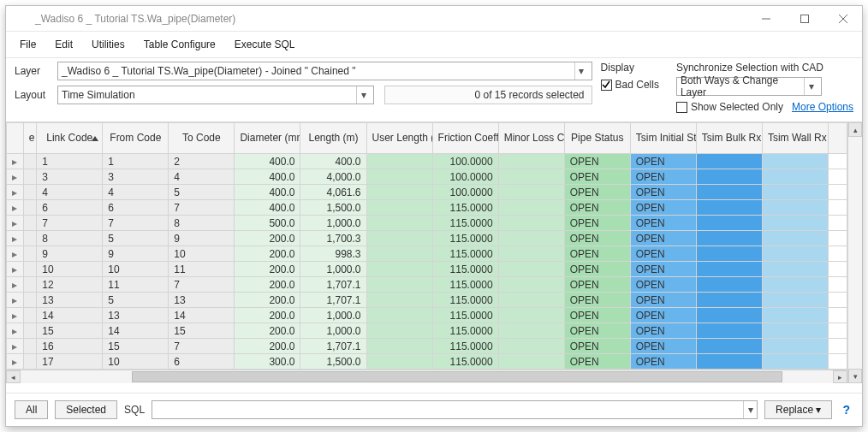 The height and width of the screenshot is (432, 868). I want to click on table-row: ▸9910200.0998.3115.0000OPENOPEN, so click(427, 254).